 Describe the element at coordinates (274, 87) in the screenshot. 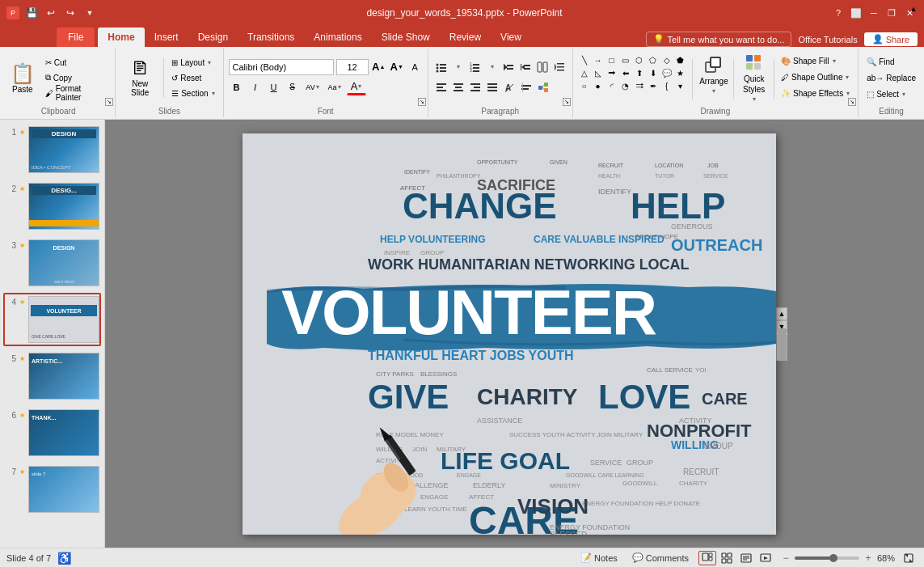

I see `underline-button: U` at that location.